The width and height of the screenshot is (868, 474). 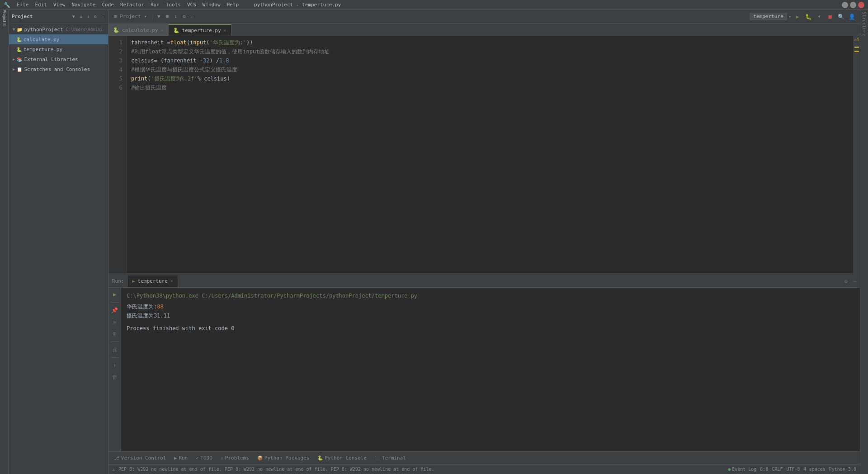 I want to click on bottom-tab-run: ▶ Run, so click(x=181, y=458).